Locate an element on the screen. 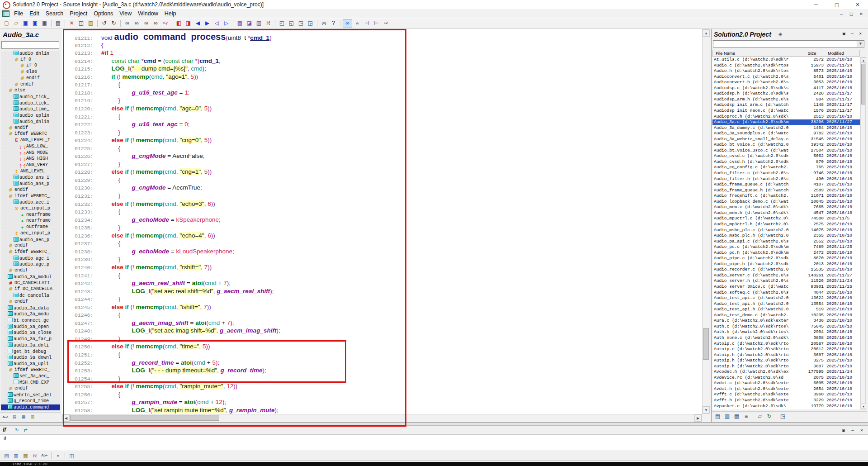 The height and width of the screenshot is (466, 868). glasses-toggle-icon: ∞ is located at coordinates (347, 24).